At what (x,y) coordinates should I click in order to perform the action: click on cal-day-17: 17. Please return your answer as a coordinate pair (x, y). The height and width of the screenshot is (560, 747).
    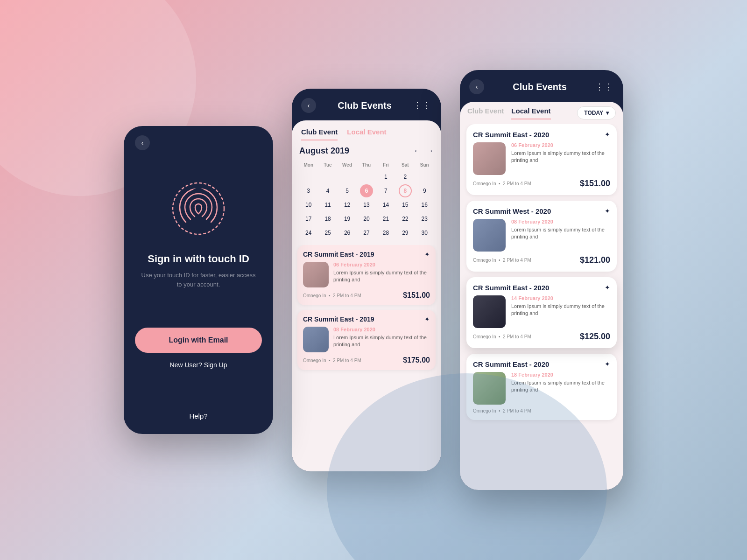
    Looking at the image, I should click on (309, 219).